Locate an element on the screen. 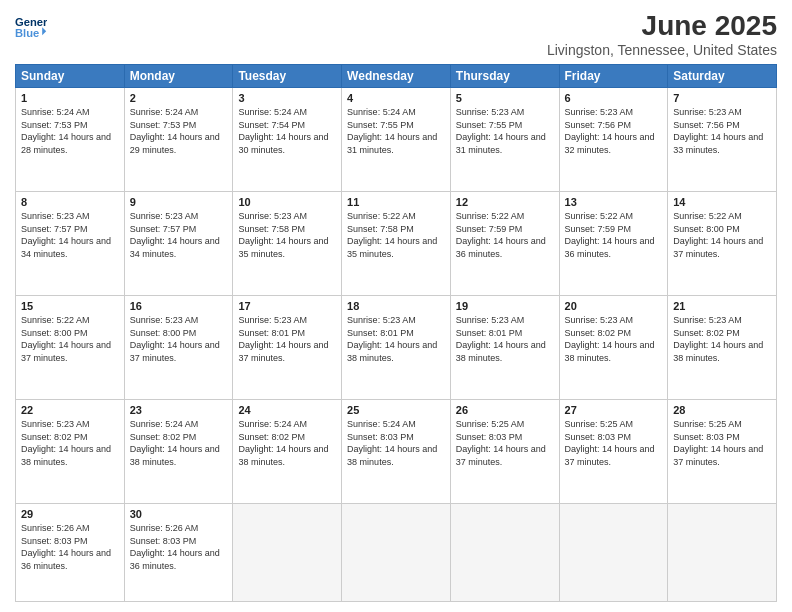 The image size is (792, 612). day-number: 20 is located at coordinates (614, 306).